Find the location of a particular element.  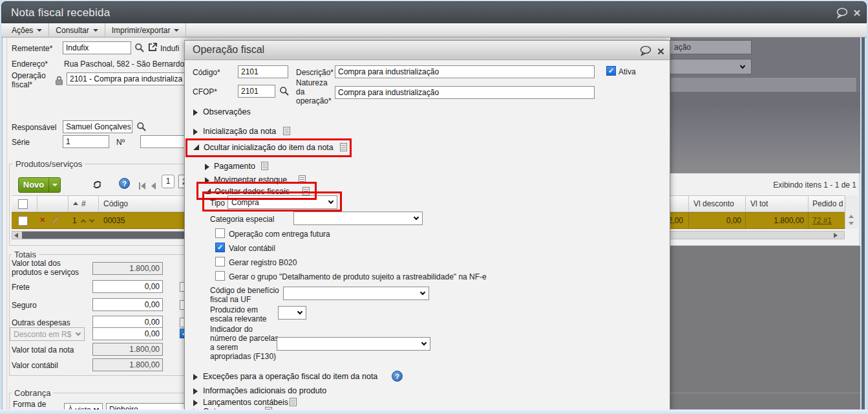

delete-row-icon: × is located at coordinates (43, 220).